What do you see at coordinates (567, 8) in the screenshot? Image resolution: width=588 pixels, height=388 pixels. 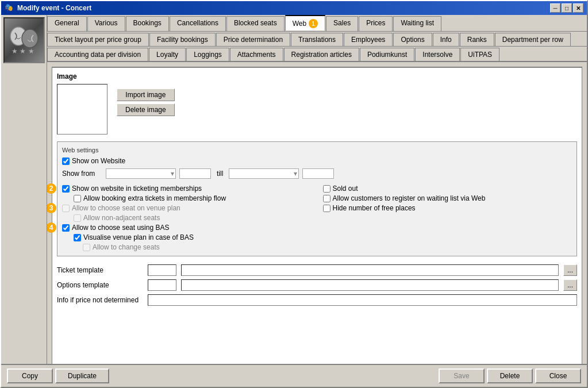 I see `restore-button: □` at bounding box center [567, 8].